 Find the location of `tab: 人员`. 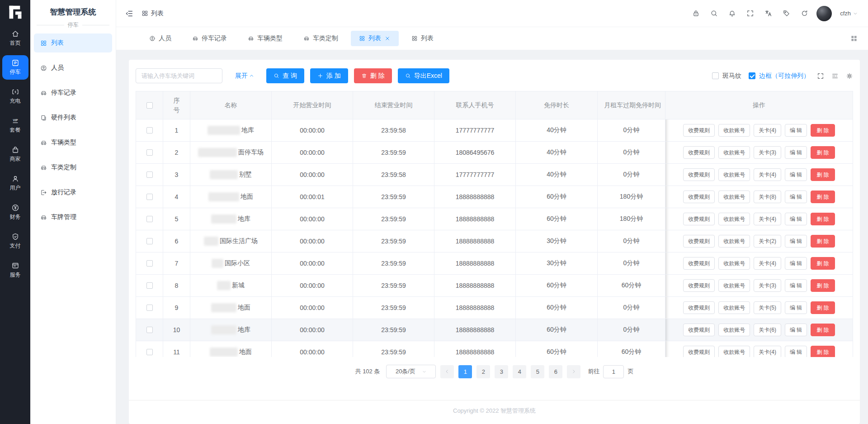

tab: 人员 is located at coordinates (160, 38).